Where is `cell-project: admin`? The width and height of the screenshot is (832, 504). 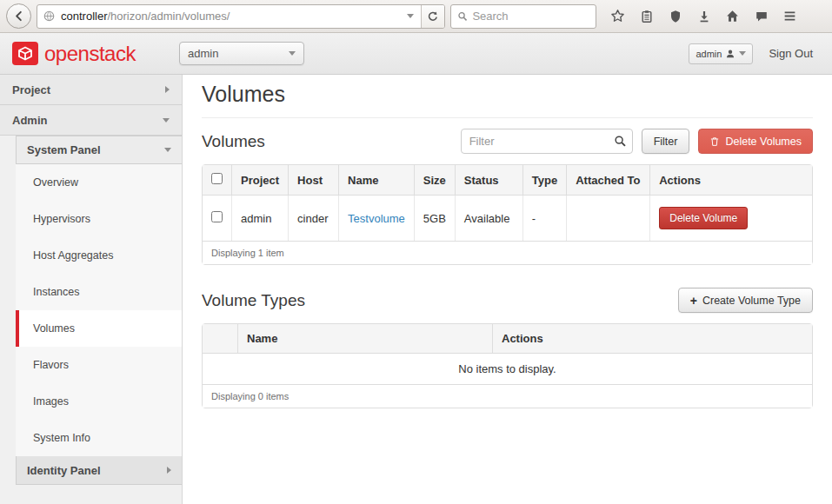
cell-project: admin is located at coordinates (259, 218).